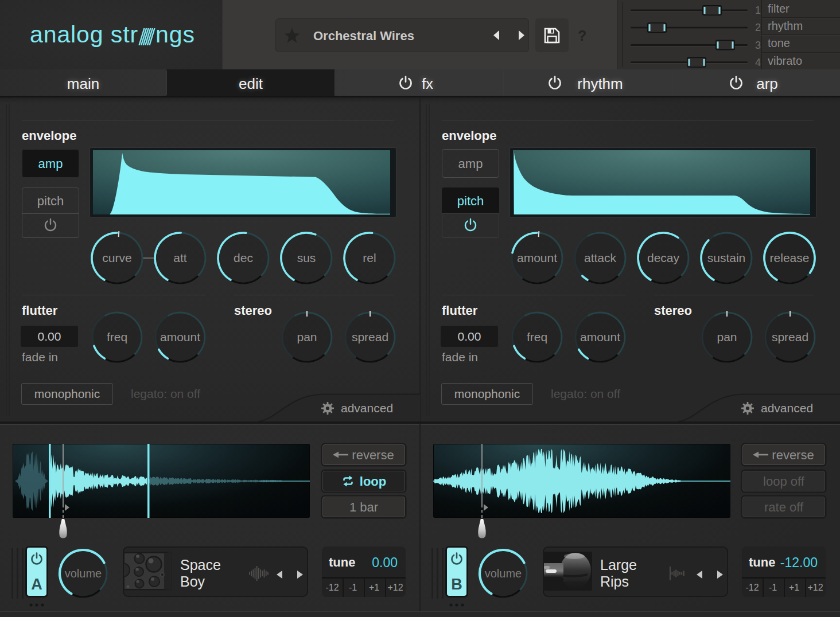  What do you see at coordinates (306, 258) in the screenshot?
I see `svg-text: sus` at bounding box center [306, 258].